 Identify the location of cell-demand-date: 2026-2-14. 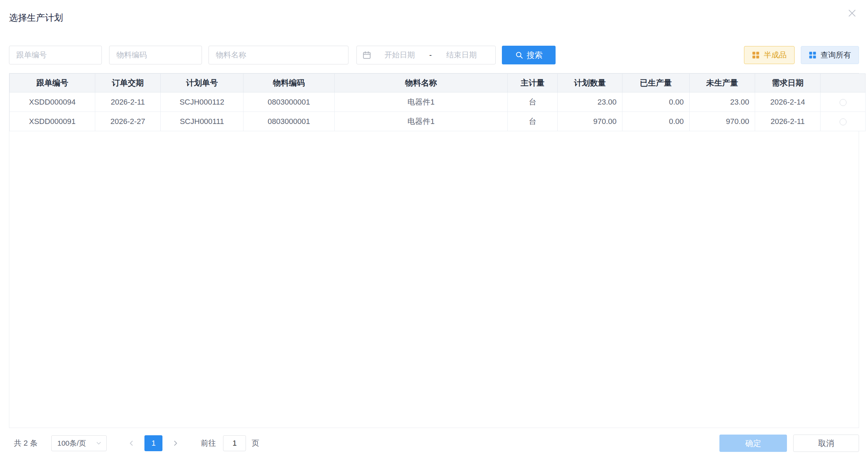
(788, 102).